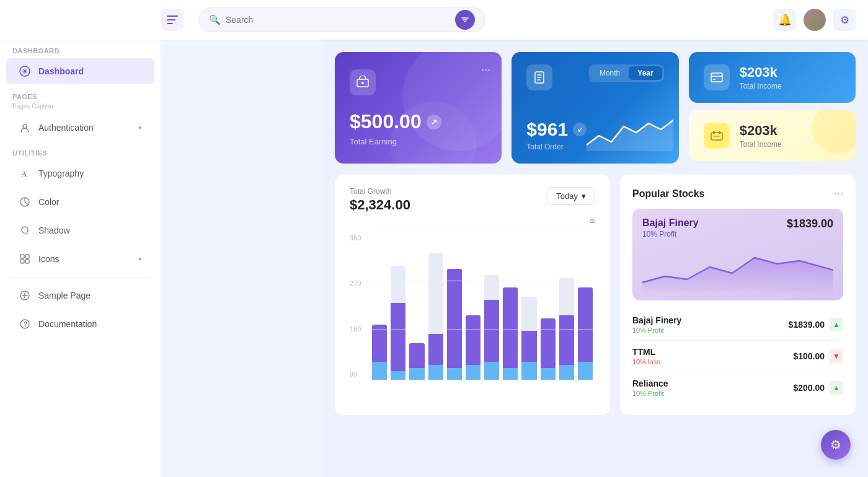  What do you see at coordinates (81, 295) in the screenshot?
I see `sidebar-item-sample-page: Sample Page` at bounding box center [81, 295].